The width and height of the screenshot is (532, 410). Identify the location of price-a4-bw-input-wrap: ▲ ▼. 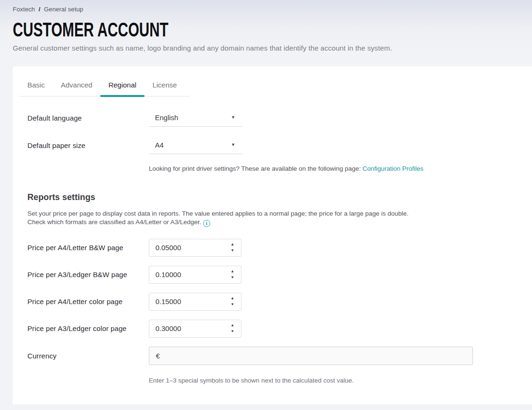
(195, 248).